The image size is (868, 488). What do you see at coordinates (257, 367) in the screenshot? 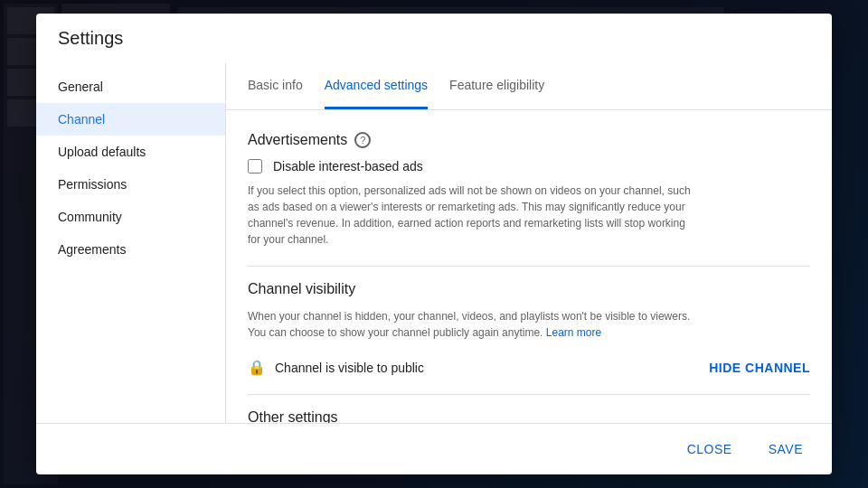
I see `lock-icon: 🔒` at bounding box center [257, 367].